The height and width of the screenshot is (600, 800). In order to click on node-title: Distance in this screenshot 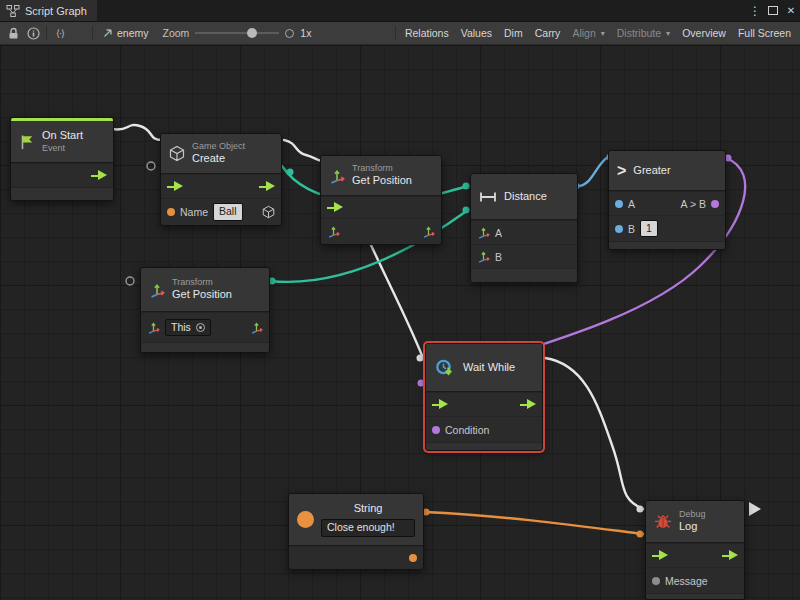, I will do `click(526, 197)`.